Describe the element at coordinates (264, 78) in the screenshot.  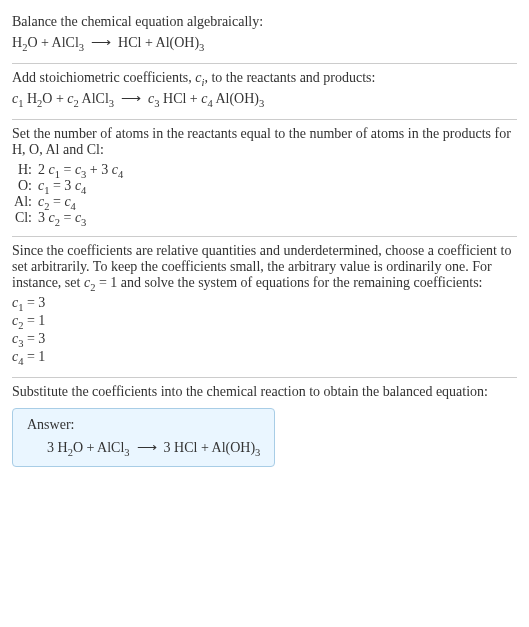
I see `prompt-stoichiometric: Add stoichiometric coefficients, ci, to …` at that location.